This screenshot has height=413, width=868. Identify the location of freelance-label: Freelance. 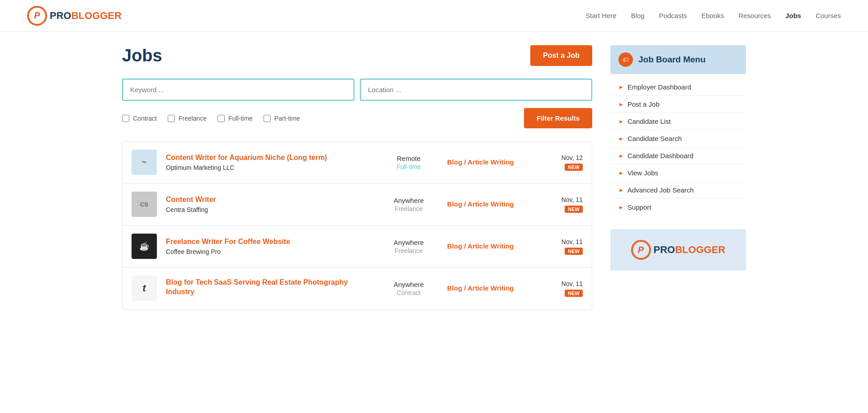
(193, 118).